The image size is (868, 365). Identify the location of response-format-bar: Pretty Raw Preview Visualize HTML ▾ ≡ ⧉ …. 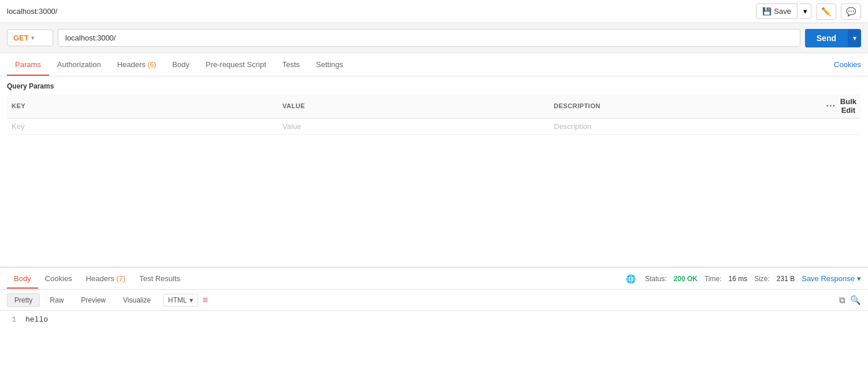
(434, 300).